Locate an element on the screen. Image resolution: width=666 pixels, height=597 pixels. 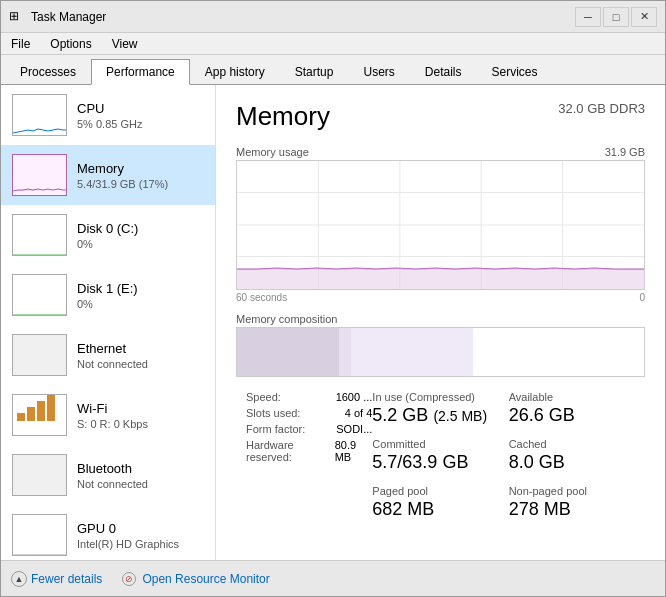
bt-mini-graph is located at coordinates (40, 475).